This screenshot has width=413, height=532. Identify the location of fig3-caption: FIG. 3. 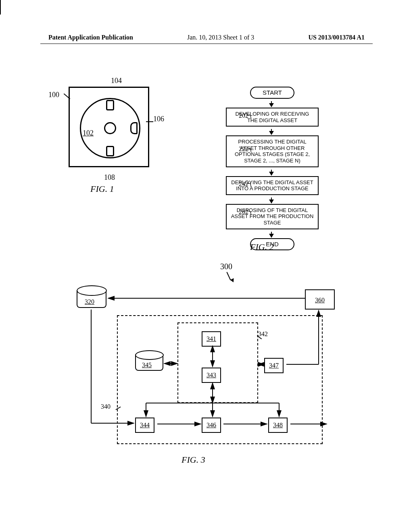
(194, 460).